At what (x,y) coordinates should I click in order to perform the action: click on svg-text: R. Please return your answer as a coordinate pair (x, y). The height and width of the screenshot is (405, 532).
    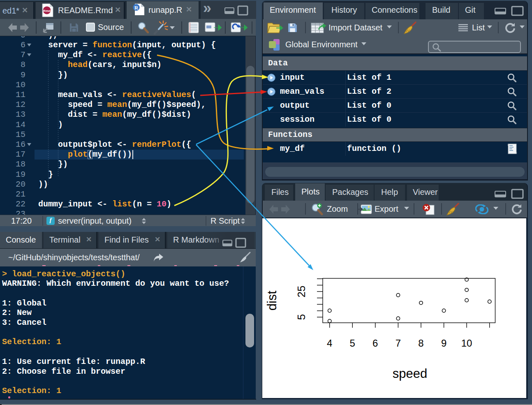
    Looking at the image, I should click on (136, 7).